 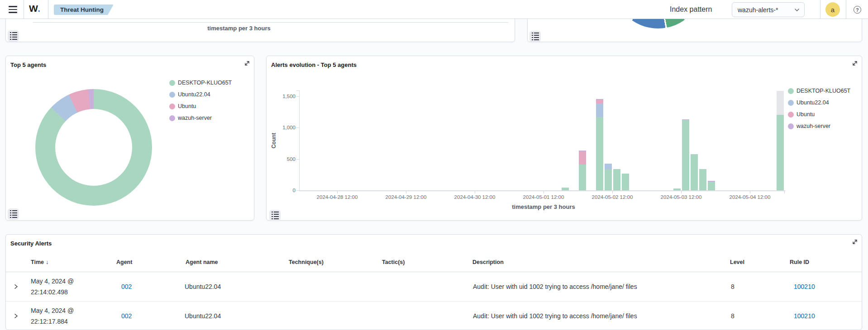 What do you see at coordinates (47, 262) in the screenshot?
I see `sort-descending-icon: ↓` at bounding box center [47, 262].